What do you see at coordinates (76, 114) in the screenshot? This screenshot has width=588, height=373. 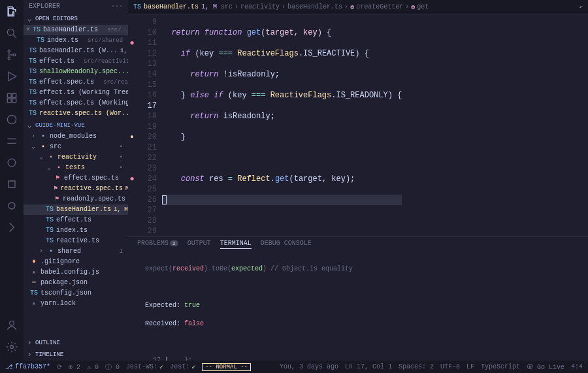 I see `open-editor-item: TSreactive.spec.ts (Wor...M` at bounding box center [76, 114].